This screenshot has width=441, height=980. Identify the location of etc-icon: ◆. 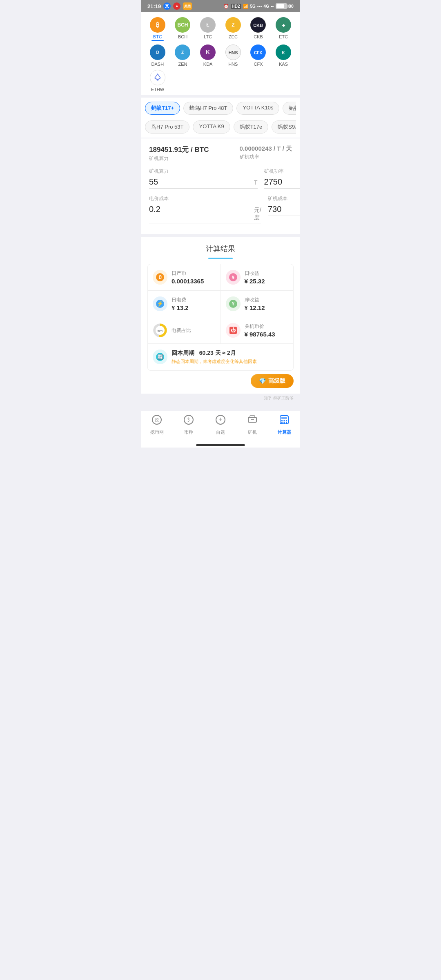
(283, 25).